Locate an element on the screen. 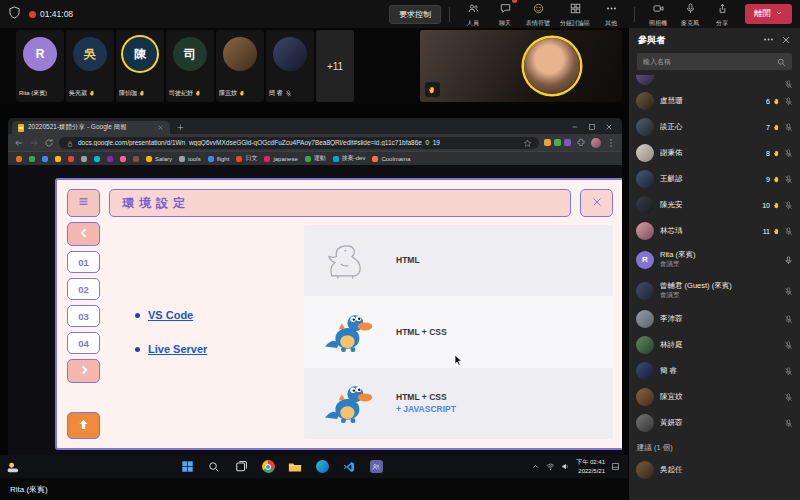 The width and height of the screenshot is (800, 500). search-input is located at coordinates (708, 62).